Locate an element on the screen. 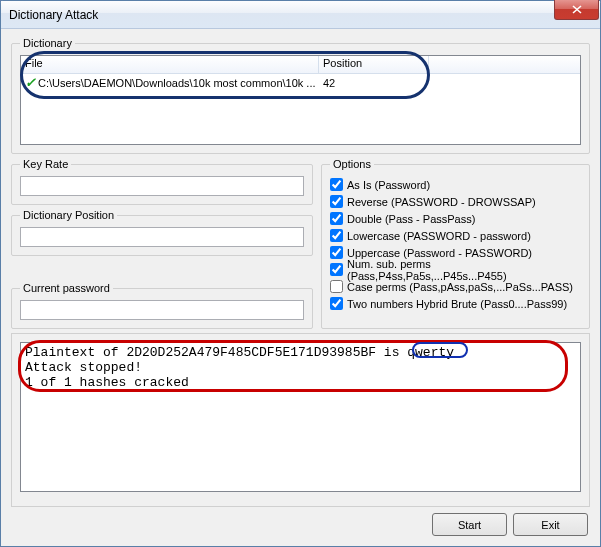 Image resolution: width=601 pixels, height=547 pixels. options-legend: Options is located at coordinates (352, 164).